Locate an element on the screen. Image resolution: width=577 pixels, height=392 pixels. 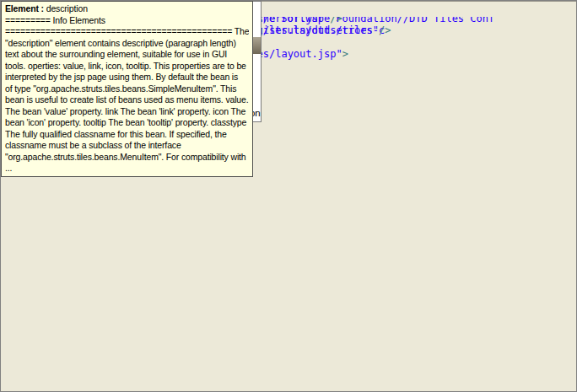
tooltip-line: bean 'icon' property. tooltip The bean '… is located at coordinates (127, 123).